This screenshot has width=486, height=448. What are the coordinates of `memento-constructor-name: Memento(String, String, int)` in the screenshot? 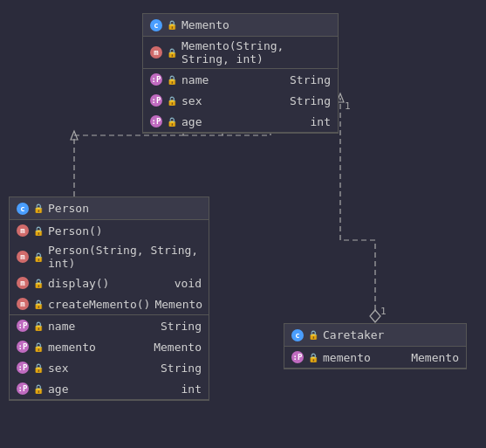 It's located at (257, 52).